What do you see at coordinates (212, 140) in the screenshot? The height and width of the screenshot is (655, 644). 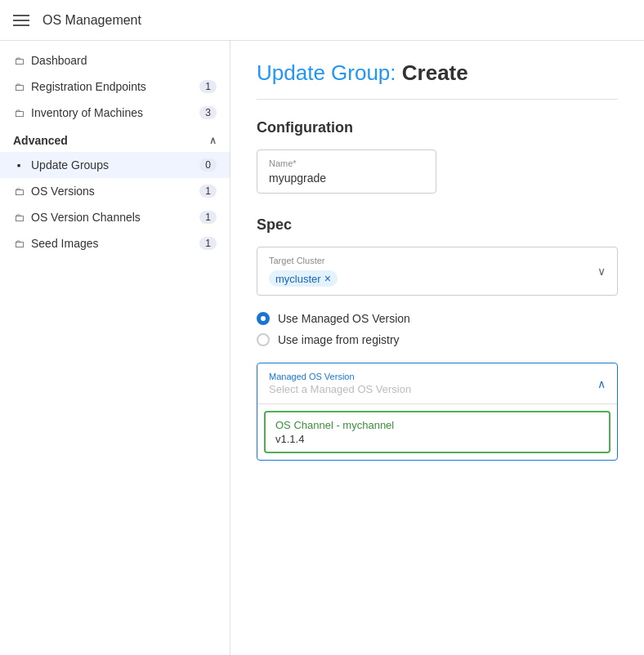 I see `advanced-chevron-icon: ∧` at bounding box center [212, 140].